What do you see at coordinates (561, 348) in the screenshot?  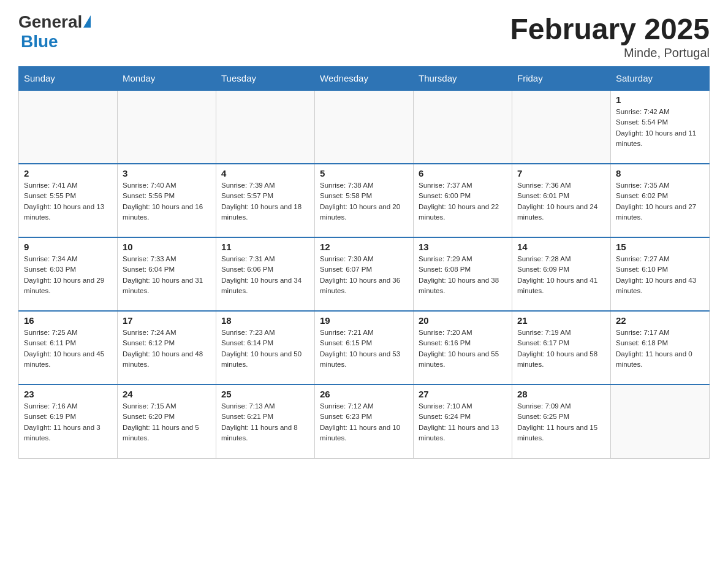 I see `day-info: Sunrise: 7:19 AM Sunset: 6:17 PM Dayligh…` at bounding box center [561, 348].